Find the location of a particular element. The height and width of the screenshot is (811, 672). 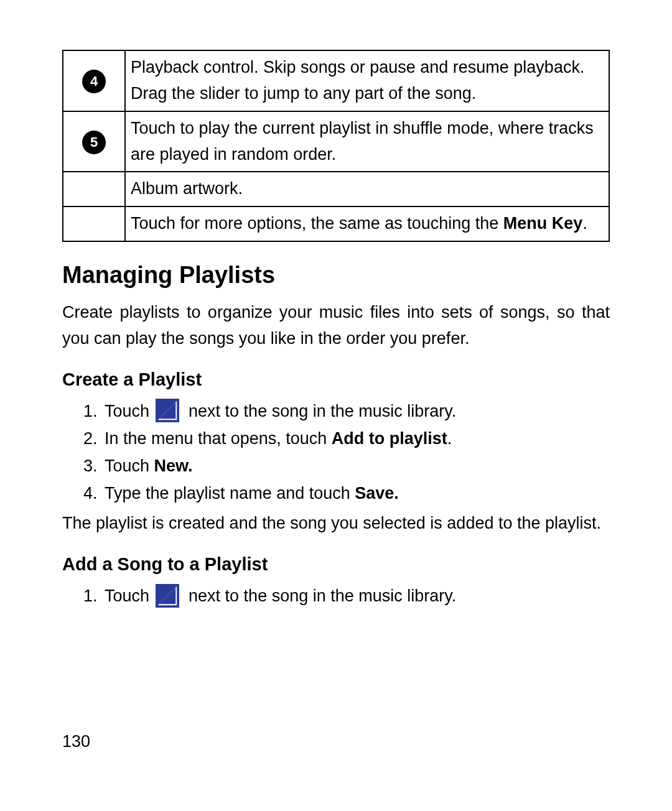

row-text-cell: Touch for more options, the same as touc… is located at coordinates (367, 224).